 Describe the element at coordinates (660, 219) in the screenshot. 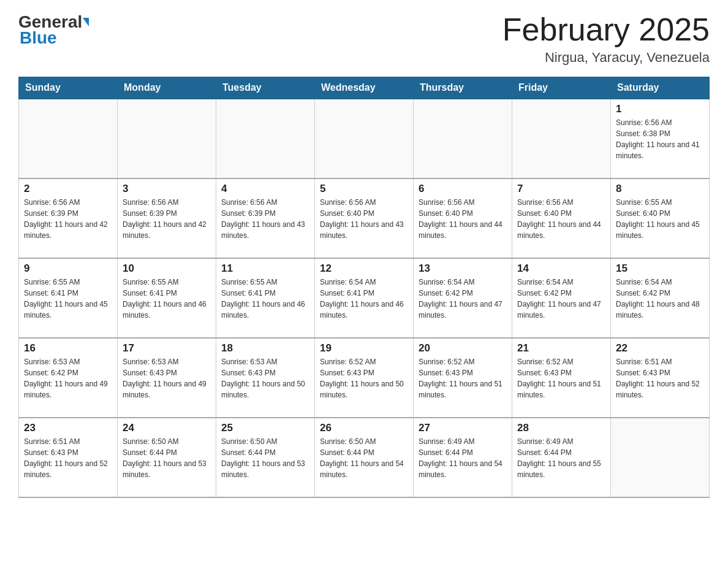

I see `day-info: Sunrise: 6:55 AM Sunset: 6:40 PM Dayligh…` at that location.